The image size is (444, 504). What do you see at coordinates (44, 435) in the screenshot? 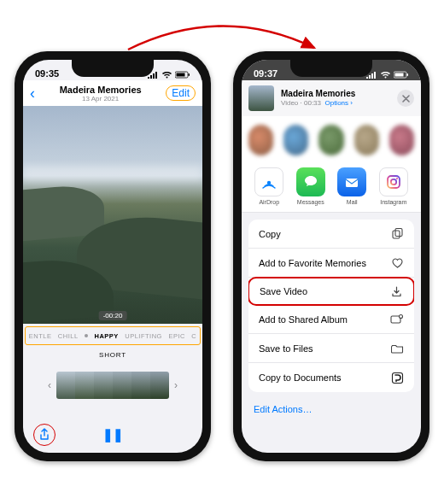
I see `share-button` at bounding box center [44, 435].